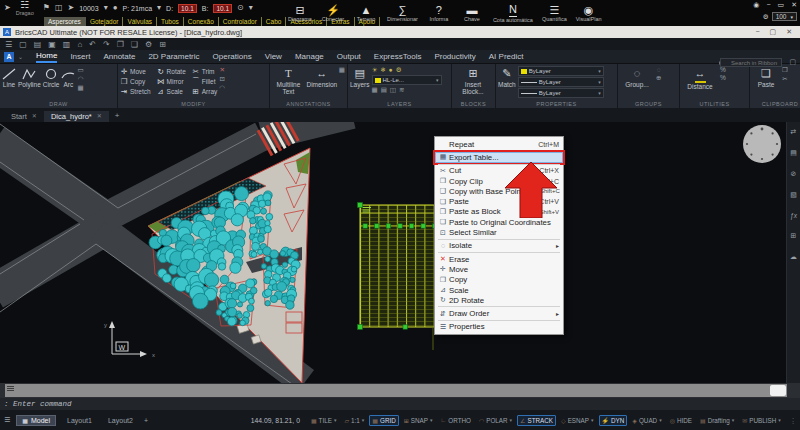 The height and width of the screenshot is (430, 800). I want to click on rotate-button: ↻Rotate, so click(172, 71).